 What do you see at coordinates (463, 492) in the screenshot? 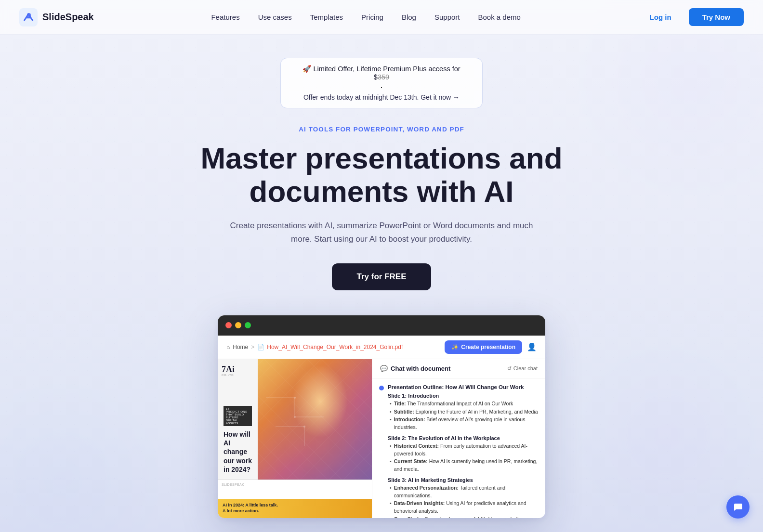
I see `chat-bullet-3-1: Enhanced Personalization: Tailored conte…` at bounding box center [463, 492].